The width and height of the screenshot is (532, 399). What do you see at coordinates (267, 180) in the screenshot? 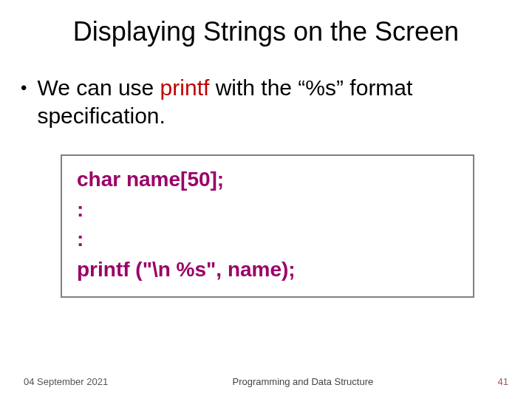
I see `code-line-1: char name[50];` at bounding box center [267, 180].